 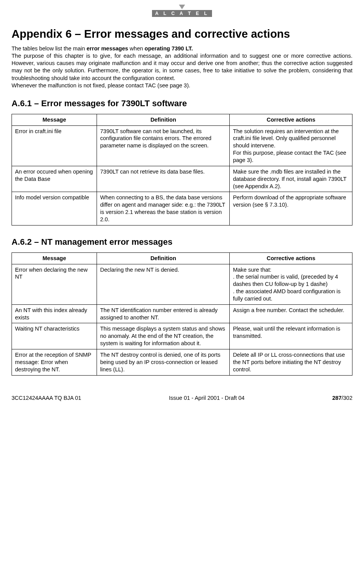 I want to click on section-heading-2: A.6.2 – NT management error messages, so click(x=182, y=242).